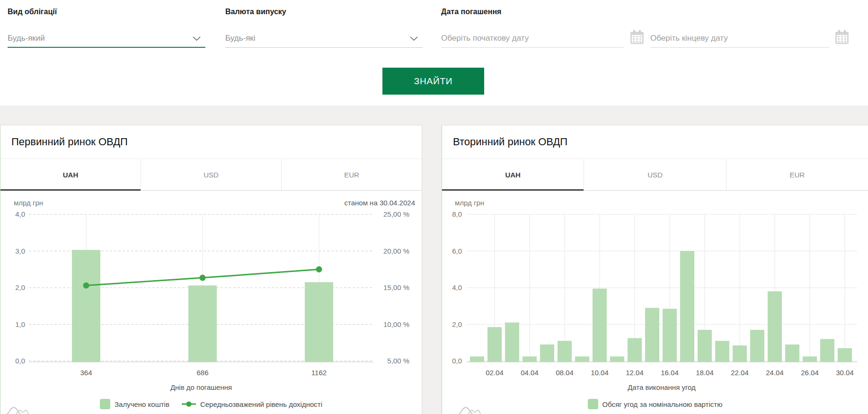 This screenshot has height=414, width=868. Describe the element at coordinates (457, 214) in the screenshot. I see `y-axis-tick-label: 8,0` at that location.